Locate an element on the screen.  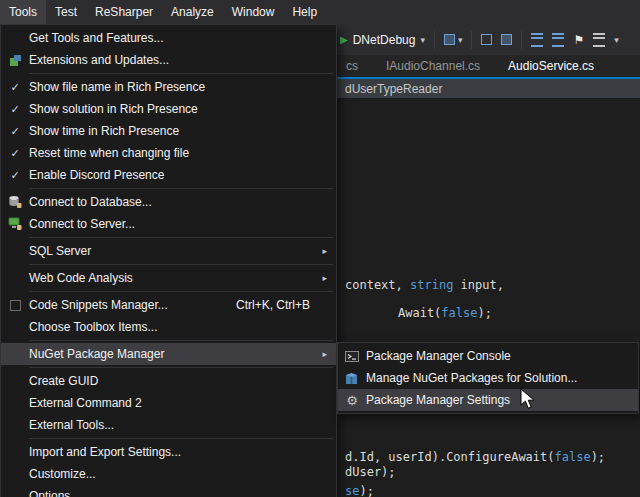
menu-item-reset-time-when-changing-file: ✓Reset time when changing file is located at coordinates (168, 153).